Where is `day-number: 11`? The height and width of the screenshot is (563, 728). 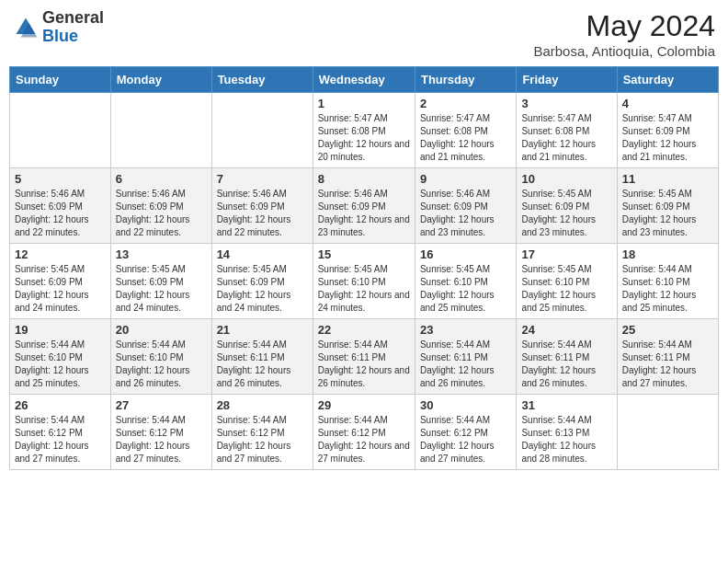
day-number: 11 is located at coordinates (667, 178).